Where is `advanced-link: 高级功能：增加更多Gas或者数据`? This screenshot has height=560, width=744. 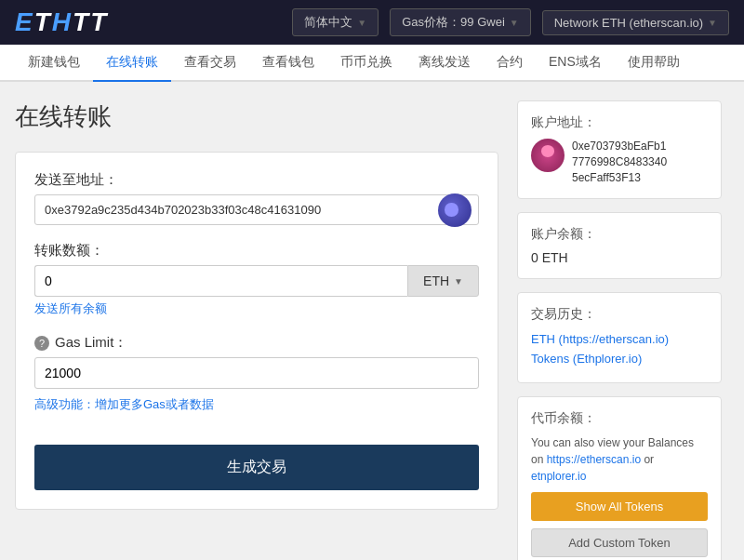
advanced-link: 高级功能：增加更多Gas或者数据 is located at coordinates (125, 405).